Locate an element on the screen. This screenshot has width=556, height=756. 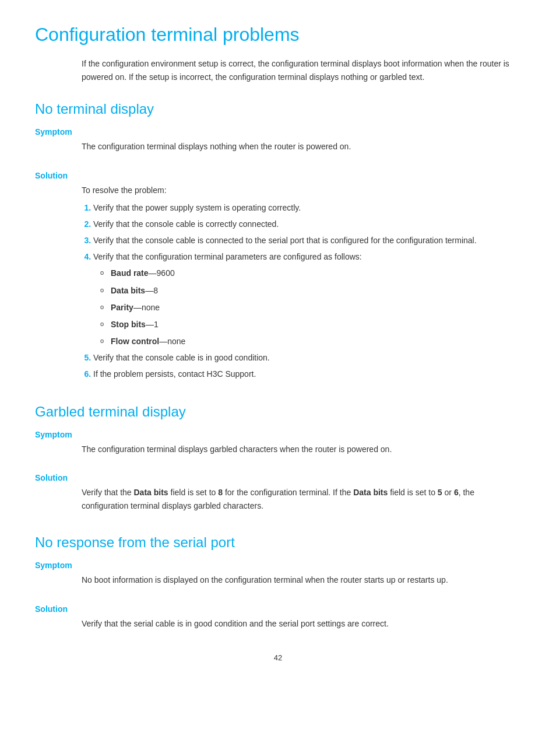
symptom-label-3: Symptom is located at coordinates (278, 565).